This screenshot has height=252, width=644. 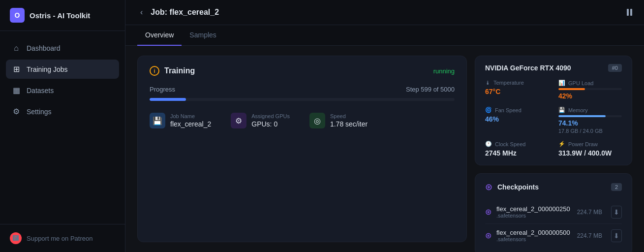 I want to click on progress-bar-fill, so click(x=168, y=99).